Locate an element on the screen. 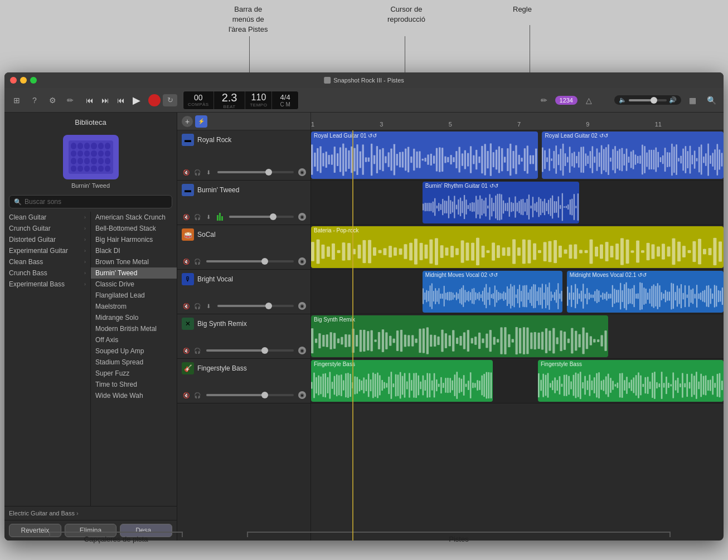 This screenshot has height=560, width=728. edit-button: ✏ is located at coordinates (70, 100).